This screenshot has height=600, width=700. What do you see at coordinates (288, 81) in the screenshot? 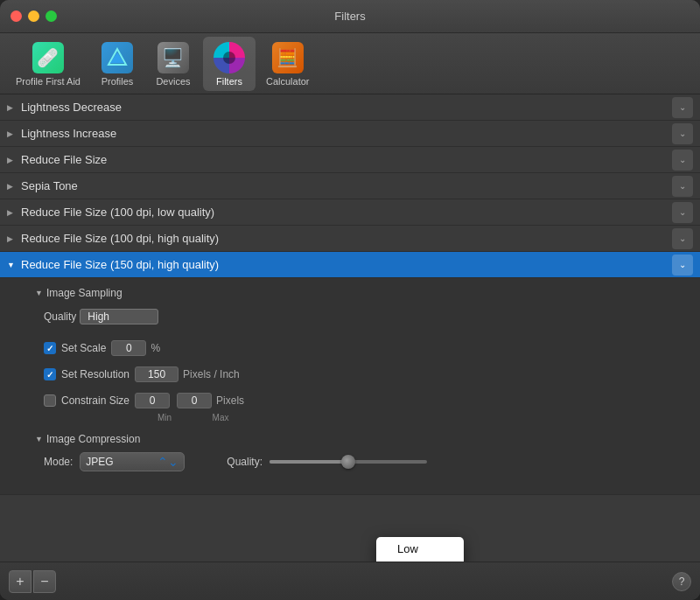
I see `toolbar-label-calculator: Calculator` at bounding box center [288, 81].